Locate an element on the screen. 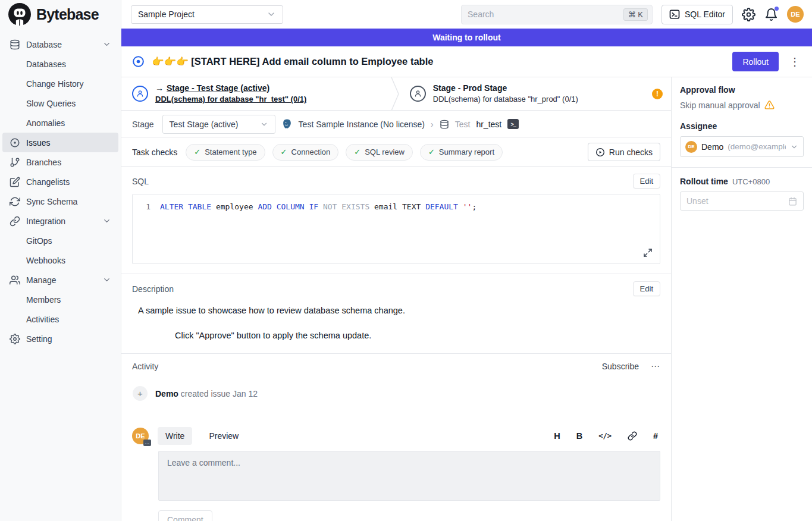 This screenshot has height=521, width=812. sidebar-item-issues: Issues is located at coordinates (61, 143).